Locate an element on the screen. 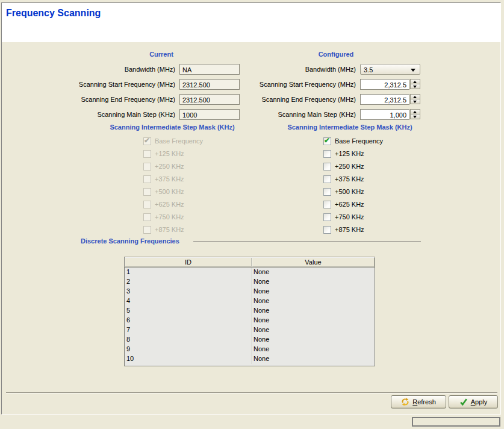 Image resolution: width=504 pixels, height=429 pixels. end-frequency-input: 2,312.5 is located at coordinates (385, 99).